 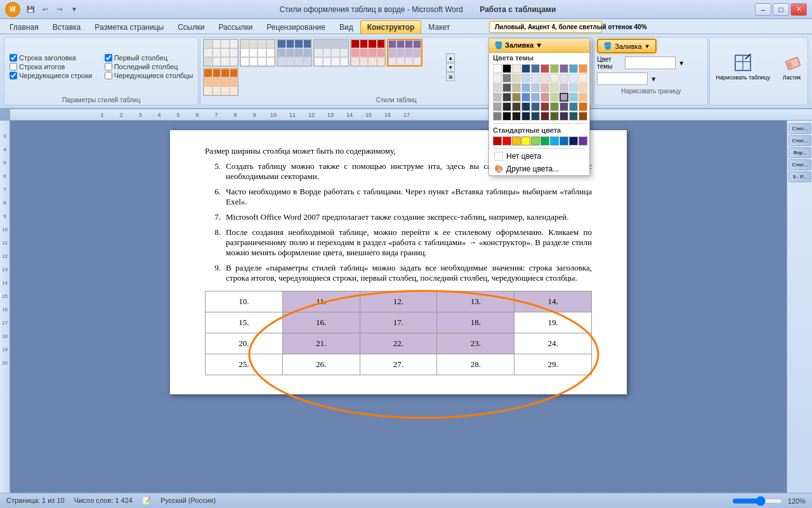 I want to click on minimize-button: –, so click(x=763, y=10).